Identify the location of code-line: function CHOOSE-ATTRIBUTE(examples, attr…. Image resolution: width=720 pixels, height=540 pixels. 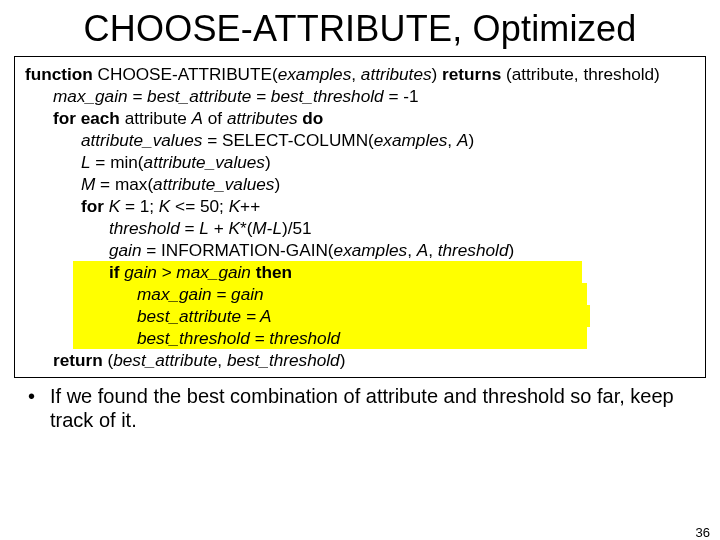
(360, 74).